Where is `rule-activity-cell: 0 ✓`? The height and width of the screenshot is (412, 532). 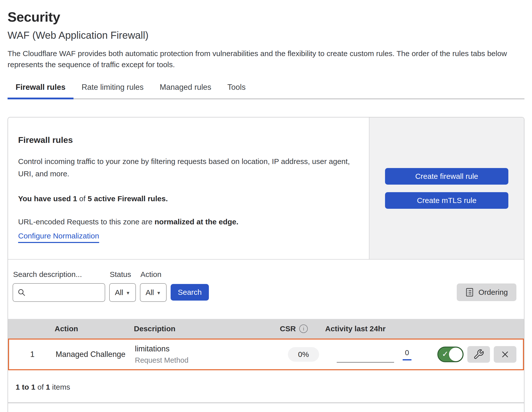 rule-activity-cell: 0 ✓ is located at coordinates (425, 354).